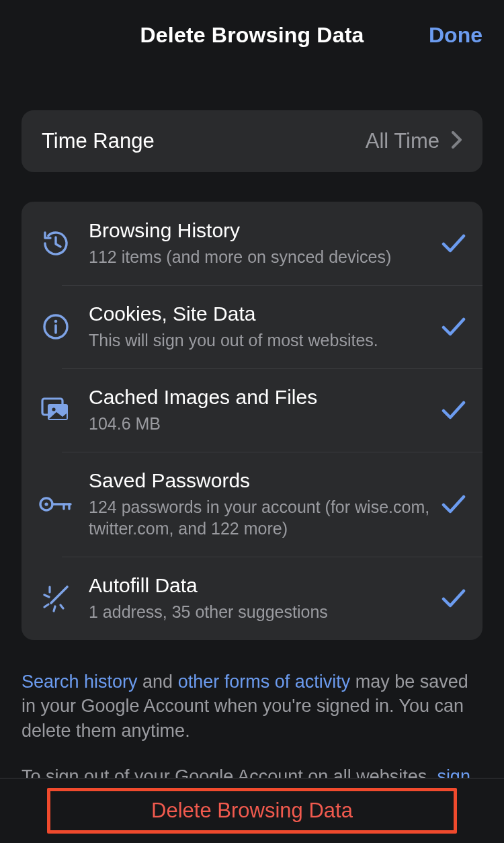 The width and height of the screenshot is (504, 843). What do you see at coordinates (264, 327) in the screenshot?
I see `row-text: Cookies, Site Data This will sign you ou…` at bounding box center [264, 327].